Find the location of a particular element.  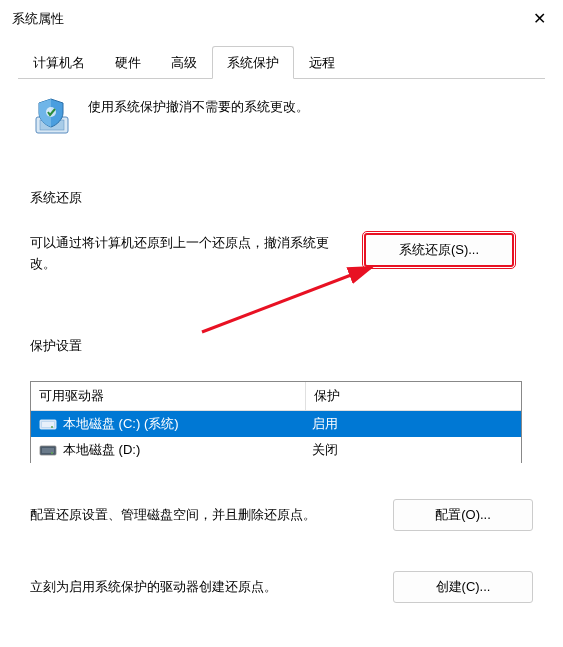

intro-text: 使用系统保护撤消不需要的系统更改。 is located at coordinates (198, 106).